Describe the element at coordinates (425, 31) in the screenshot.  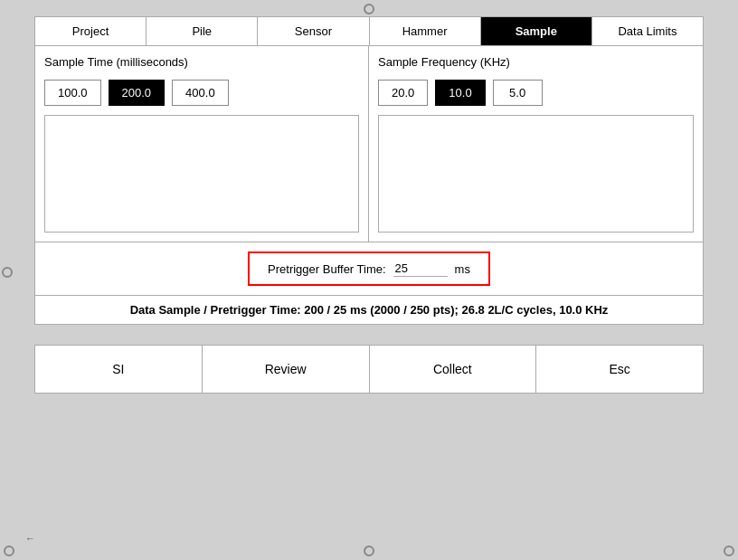
I see `tab-hammer: Hammer` at that location.